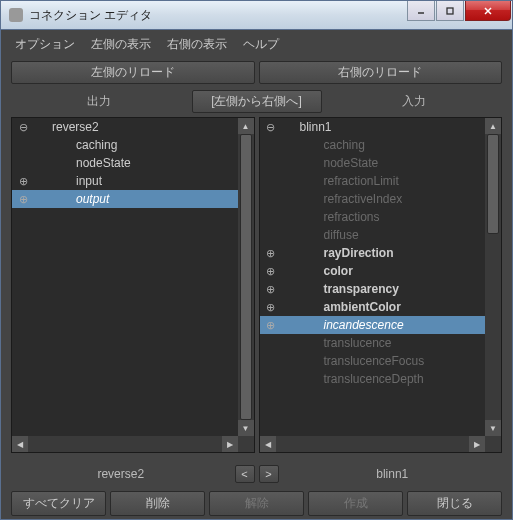 This screenshot has width=513, height=520. I want to click on tree-item-label: refractionLimit, so click(360, 181).